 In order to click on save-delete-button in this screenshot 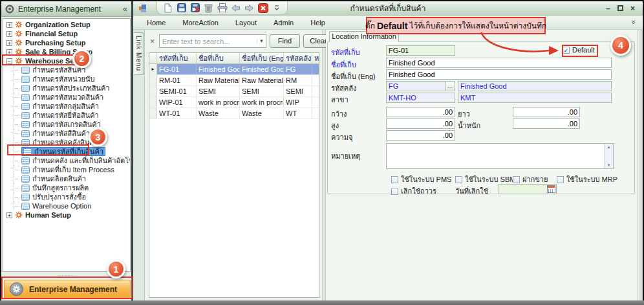, I will do `click(195, 8)`.